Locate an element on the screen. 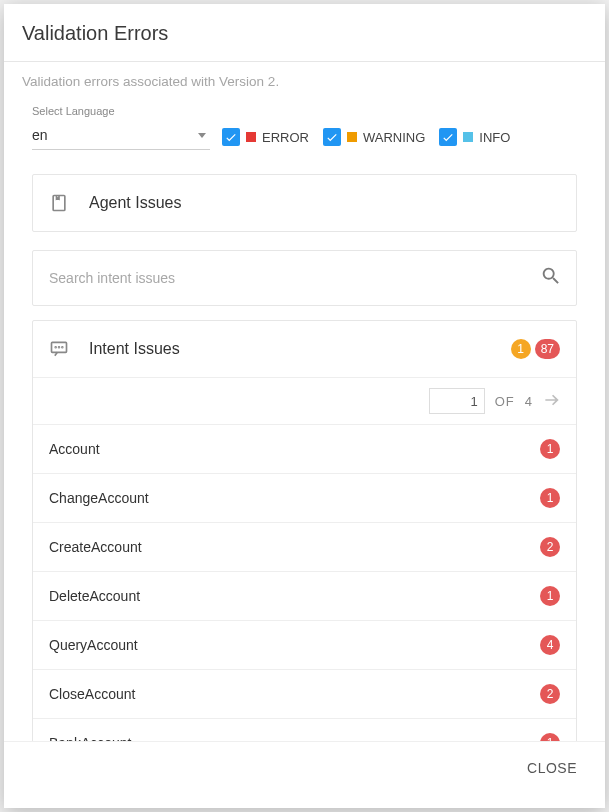 The width and height of the screenshot is (609, 812). close-button: CLOSE is located at coordinates (552, 768).